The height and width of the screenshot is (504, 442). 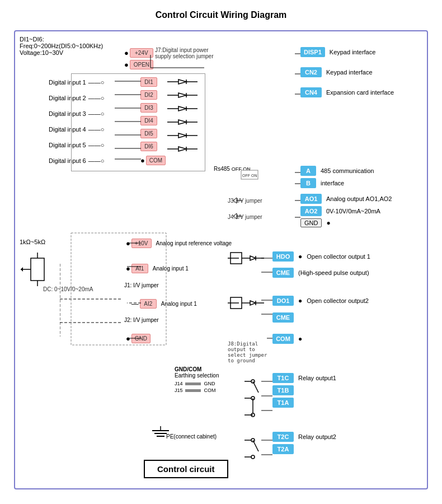 What do you see at coordinates (171, 269) in the screenshot?
I see `ai1-label: Analog input 1` at bounding box center [171, 269].